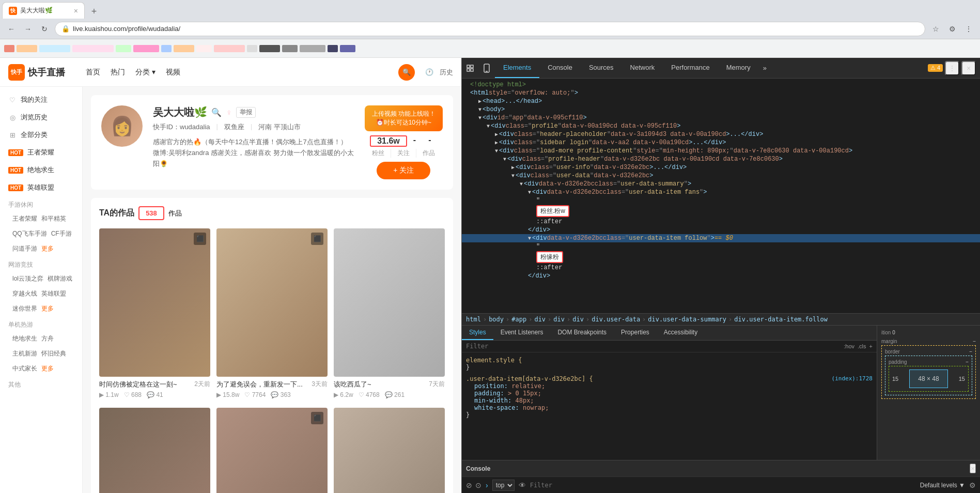 This screenshot has width=980, height=493. What do you see at coordinates (43, 10) in the screenshot?
I see `active-tab: 快 吴大大啦🌿 ×` at bounding box center [43, 10].